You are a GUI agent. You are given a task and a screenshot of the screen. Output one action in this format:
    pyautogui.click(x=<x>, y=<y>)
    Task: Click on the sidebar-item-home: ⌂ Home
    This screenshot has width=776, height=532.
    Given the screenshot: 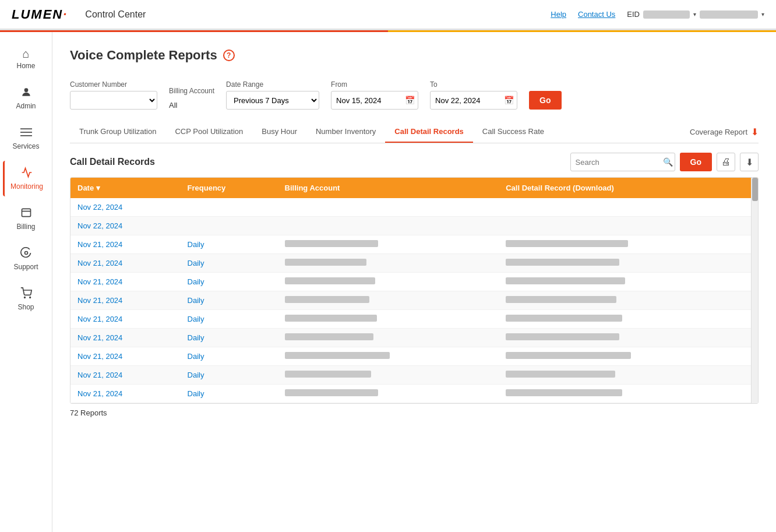 What is the action you would take?
    pyautogui.click(x=26, y=59)
    